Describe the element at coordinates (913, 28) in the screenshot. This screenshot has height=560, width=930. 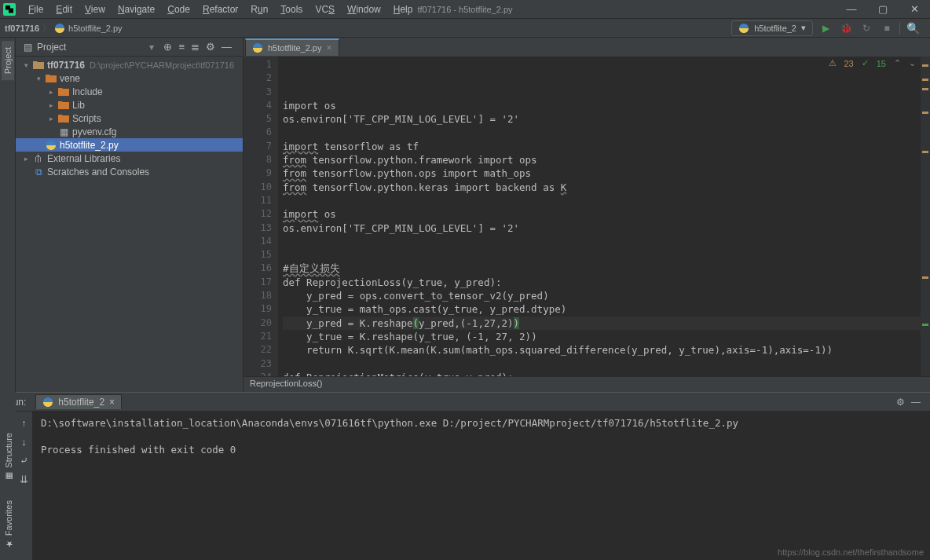
I see `search-everywhere-button: 🔍` at that location.